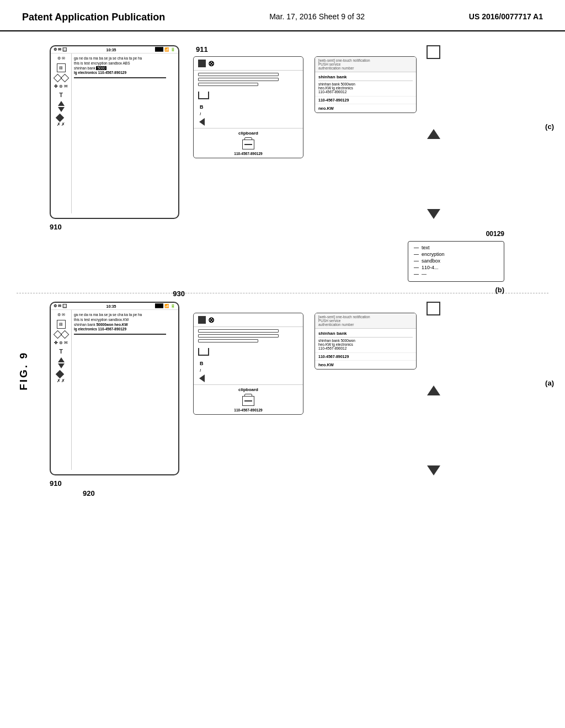  I want to click on clipboard-icon-shape-bot, so click(248, 400).